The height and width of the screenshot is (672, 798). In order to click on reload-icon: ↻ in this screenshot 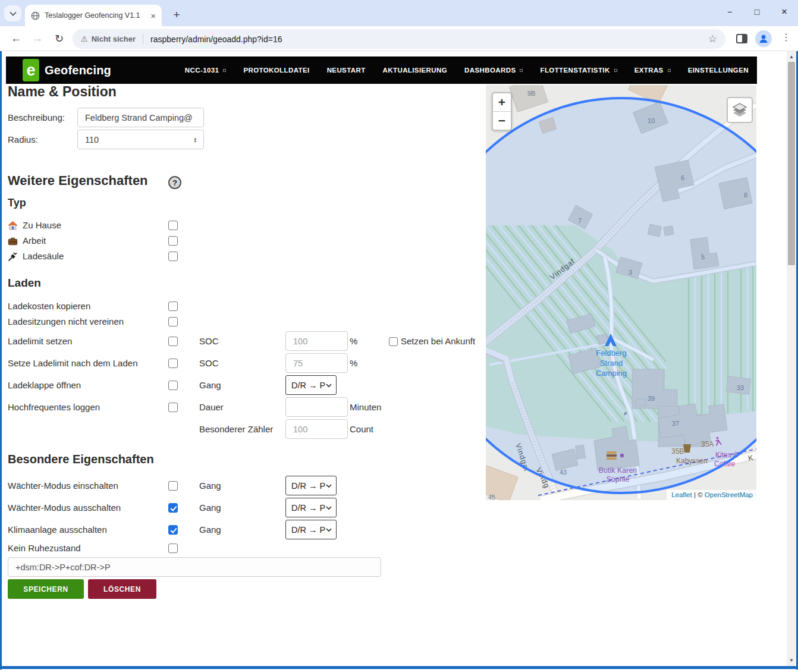, I will do `click(59, 39)`.